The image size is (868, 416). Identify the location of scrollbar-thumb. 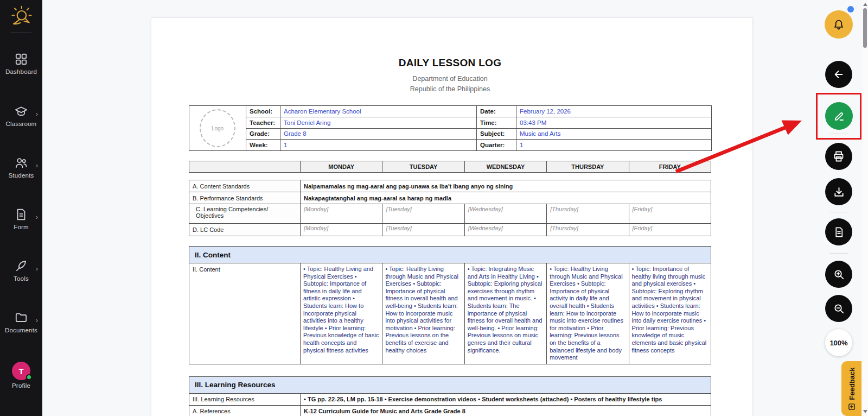
(865, 28).